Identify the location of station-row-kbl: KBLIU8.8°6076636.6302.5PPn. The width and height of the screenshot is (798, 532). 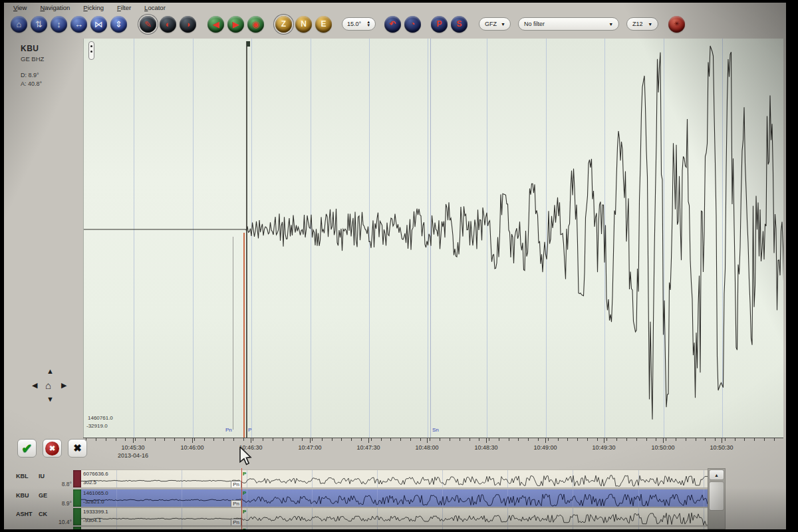
(395, 479).